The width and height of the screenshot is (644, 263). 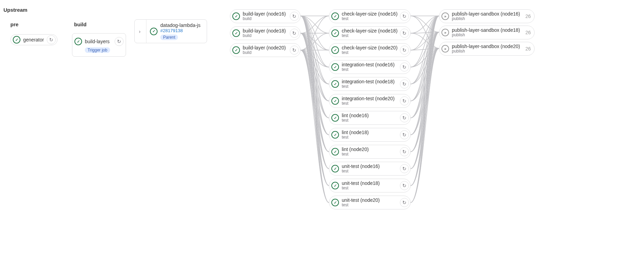 What do you see at coordinates (99, 45) in the screenshot?
I see `job-build-layers: build-layers Trigger job` at bounding box center [99, 45].